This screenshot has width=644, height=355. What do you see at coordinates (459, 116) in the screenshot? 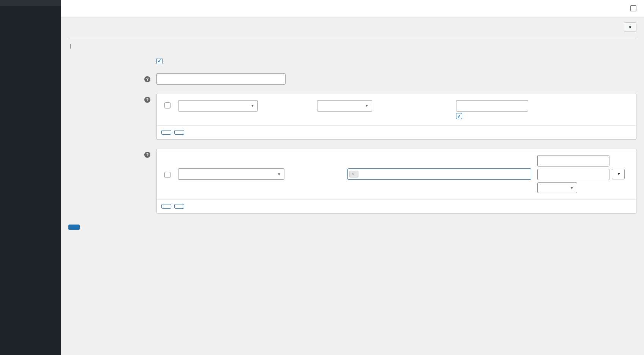
I see `subtotal-coupons-checkbox: ✓` at bounding box center [459, 116].